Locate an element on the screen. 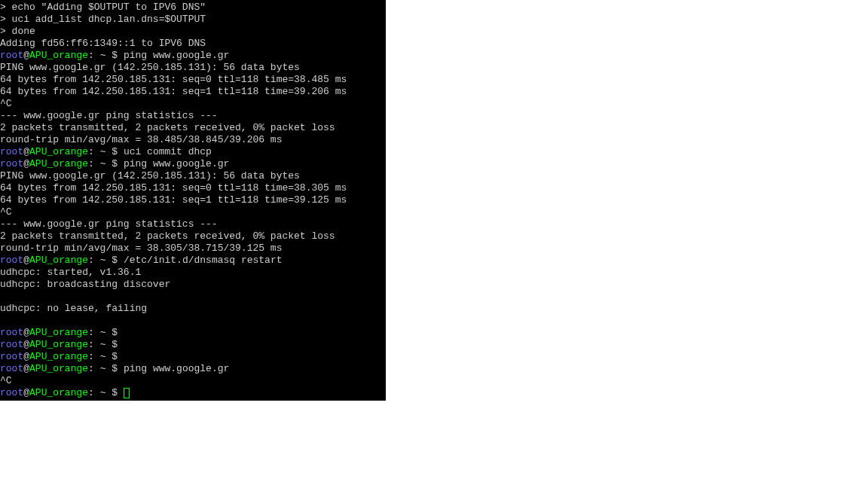 This screenshot has height=488, width=868. terminal-prompt-active: root@APU_orange: ~ $ is located at coordinates (193, 393).